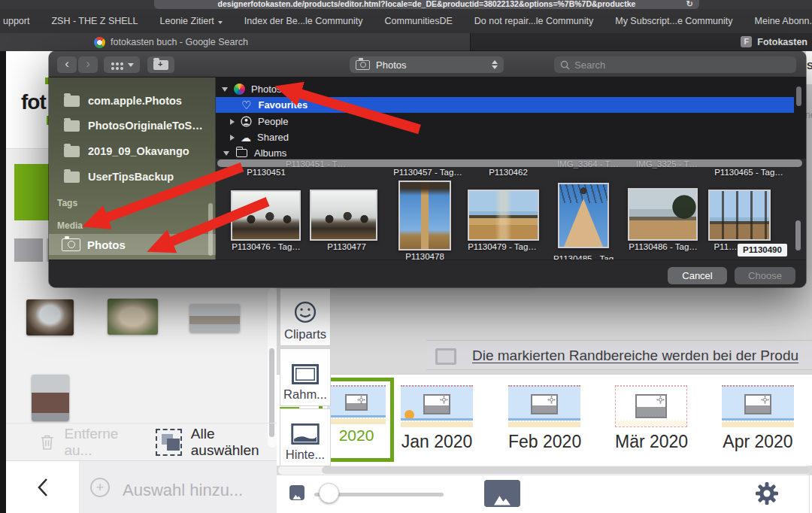 The width and height of the screenshot is (812, 513). What do you see at coordinates (437, 418) in the screenshot?
I see `month-tile-jan: Jan 2020` at bounding box center [437, 418].